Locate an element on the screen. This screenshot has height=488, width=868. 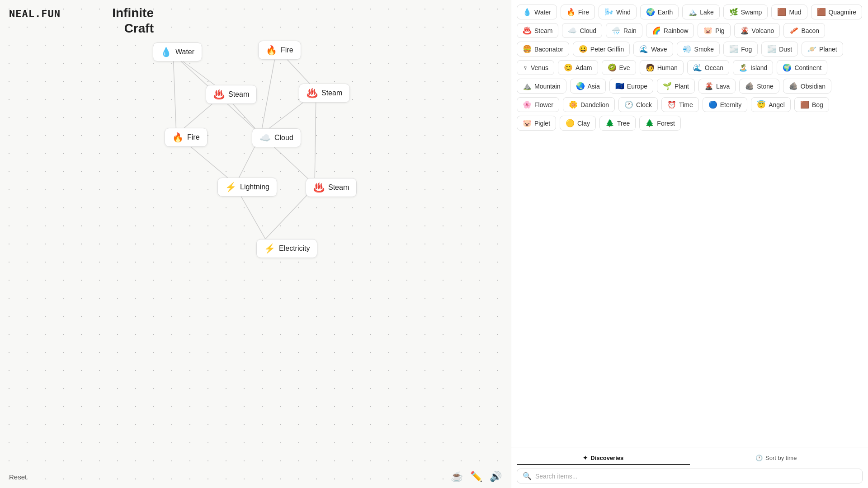
sidebar-item-wave: 🌊Wave is located at coordinates (653, 49).